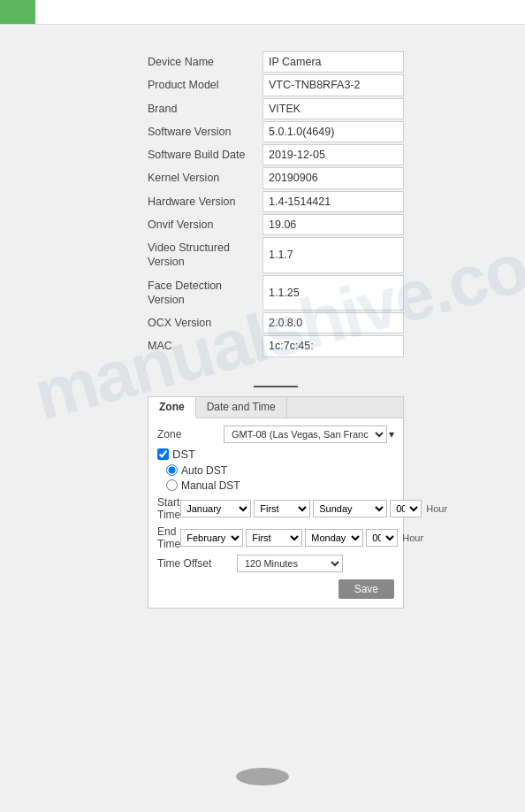 The height and width of the screenshot is (812, 525). What do you see at coordinates (184, 455) in the screenshot?
I see `dst-label: DST` at bounding box center [184, 455].